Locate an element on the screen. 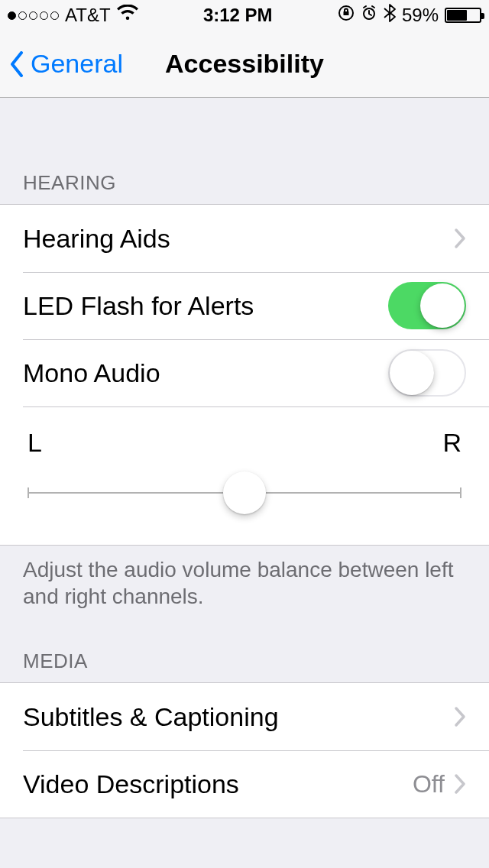 The image size is (489, 868). status-bar: AT&T 3:12 PM 59% is located at coordinates (244, 15).